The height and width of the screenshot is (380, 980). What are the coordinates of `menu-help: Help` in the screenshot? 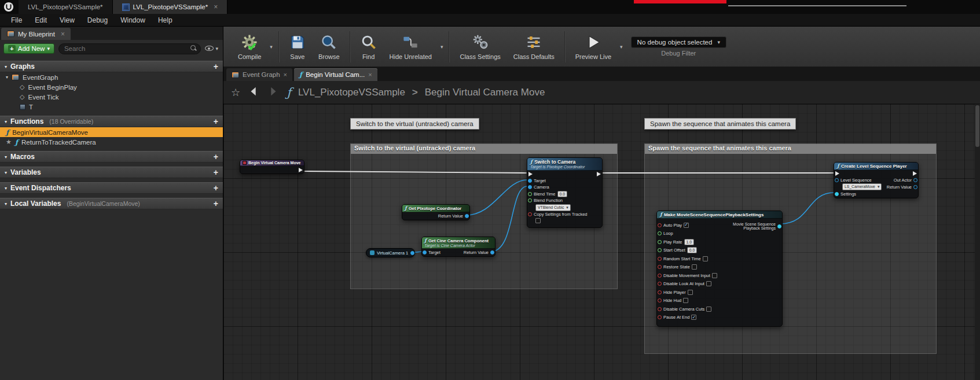 It's located at (166, 20).